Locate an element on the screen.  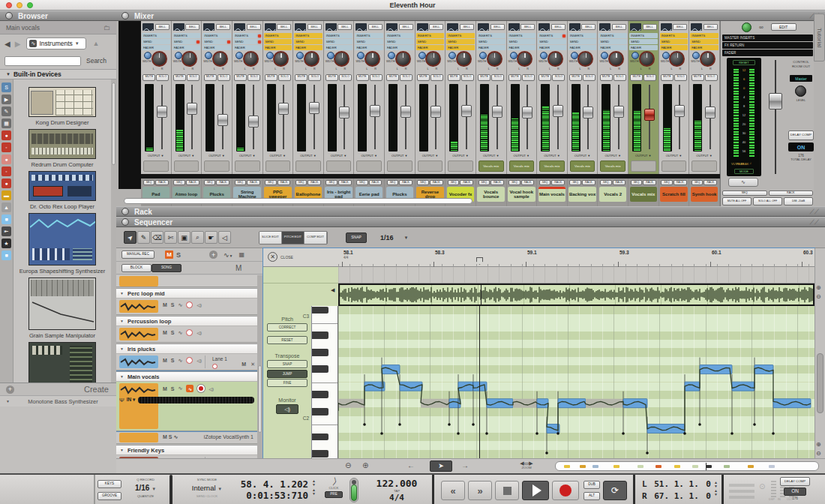
track-name-bar: ▼Iris plucks is located at coordinates (188, 349).